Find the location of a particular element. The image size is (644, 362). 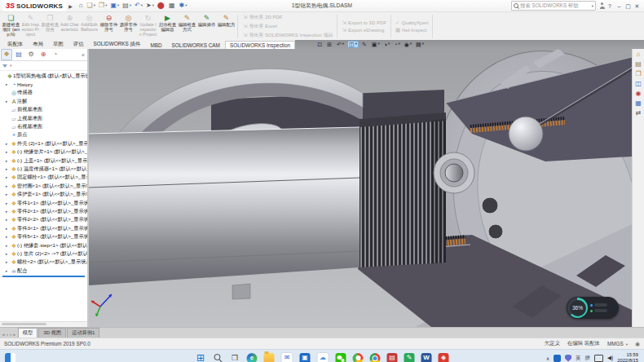

widgets-icon is located at coordinates (10, 357).